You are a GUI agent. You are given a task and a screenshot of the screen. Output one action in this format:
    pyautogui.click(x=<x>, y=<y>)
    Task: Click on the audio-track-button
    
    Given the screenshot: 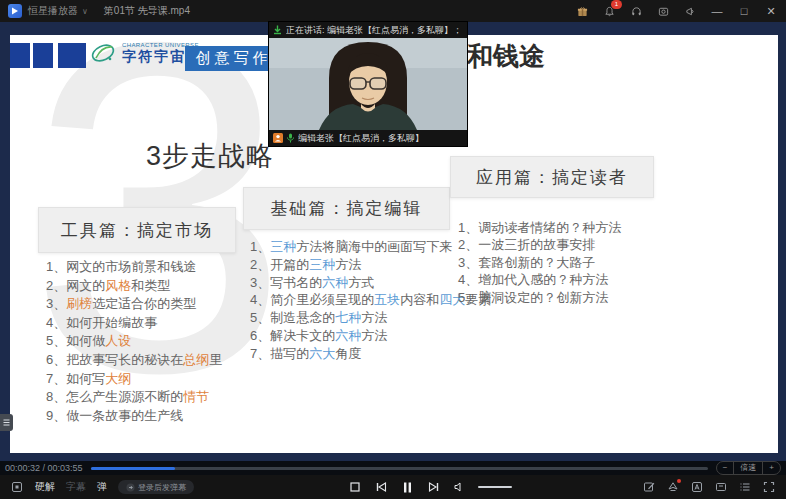 What is the action you would take?
    pyautogui.click(x=697, y=487)
    